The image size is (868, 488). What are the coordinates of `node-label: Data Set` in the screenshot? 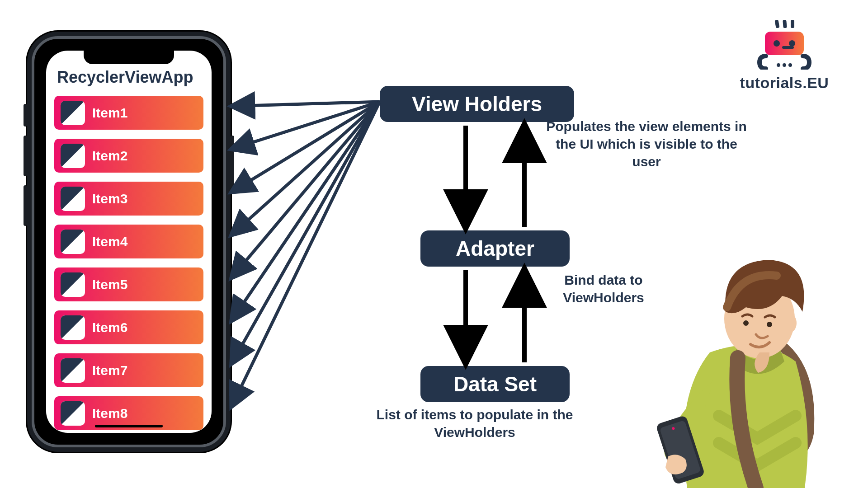 It's located at (495, 384).